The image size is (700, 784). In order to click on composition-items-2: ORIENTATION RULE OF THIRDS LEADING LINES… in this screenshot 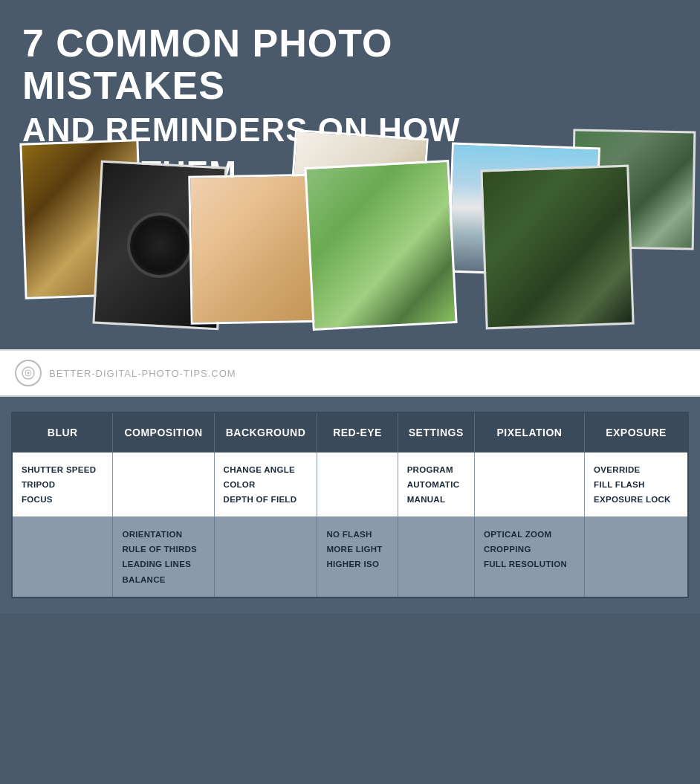, I will do `click(163, 557)`.